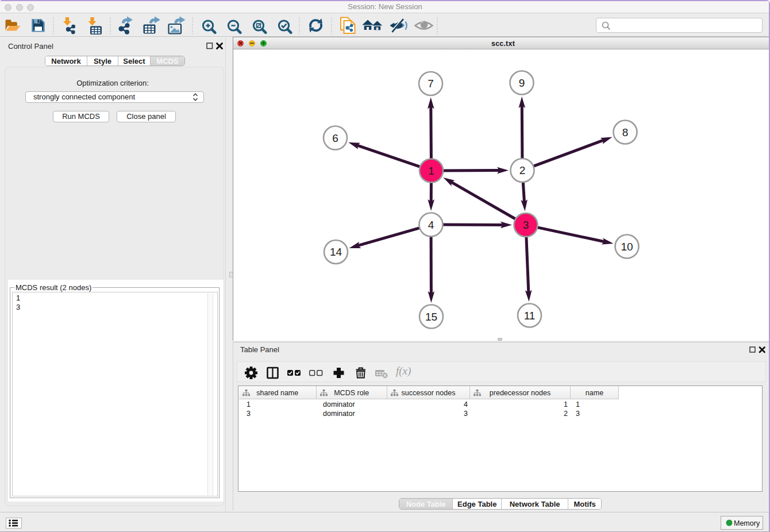 The image size is (770, 532). Describe the element at coordinates (523, 170) in the screenshot. I see `svg-text: 2` at that location.